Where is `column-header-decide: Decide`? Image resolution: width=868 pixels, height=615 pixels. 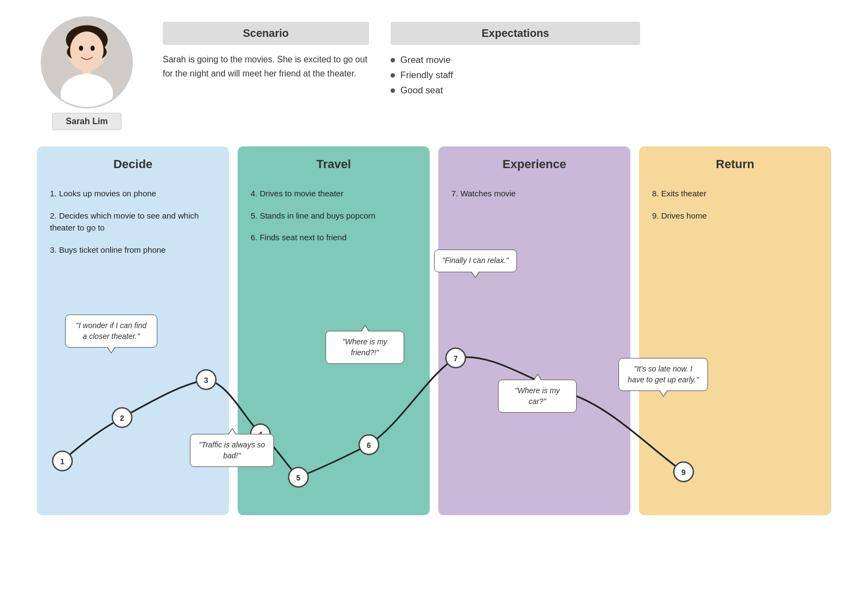 column-header-decide: Decide is located at coordinates (133, 167).